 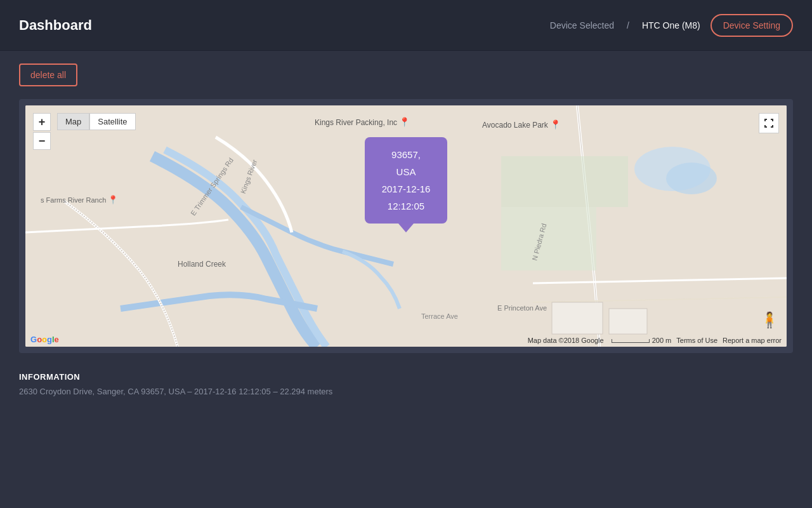 I want to click on map-data-label: Map data ©2018 Google, so click(x=566, y=340).